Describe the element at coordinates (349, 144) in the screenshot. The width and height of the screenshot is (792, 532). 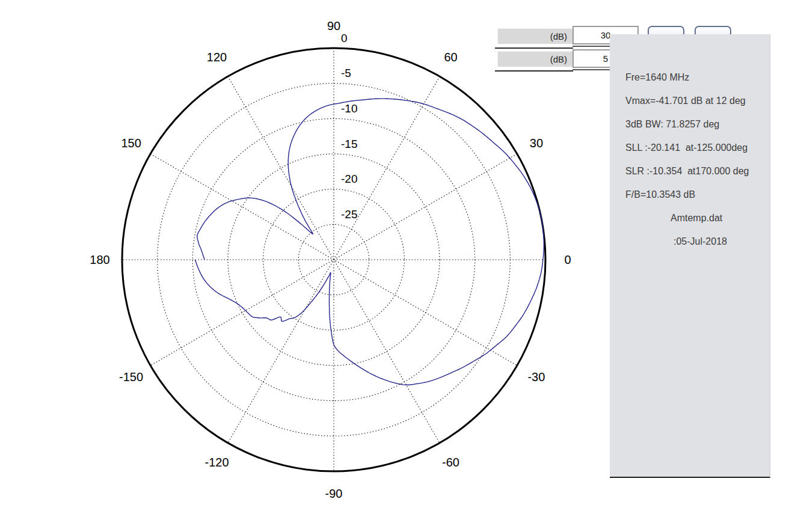
I see `db-tick-label: -15` at that location.